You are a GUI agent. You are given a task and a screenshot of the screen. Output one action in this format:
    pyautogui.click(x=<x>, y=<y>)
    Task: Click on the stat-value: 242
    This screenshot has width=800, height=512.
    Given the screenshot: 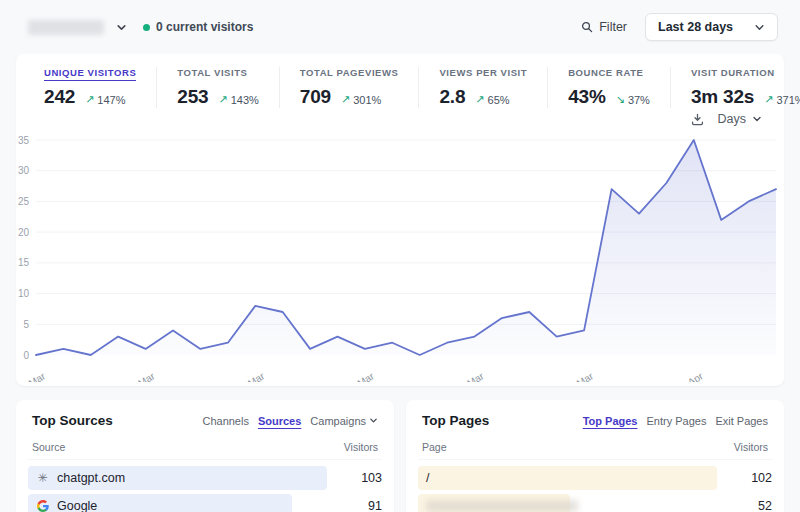 What is the action you would take?
    pyautogui.click(x=60, y=97)
    